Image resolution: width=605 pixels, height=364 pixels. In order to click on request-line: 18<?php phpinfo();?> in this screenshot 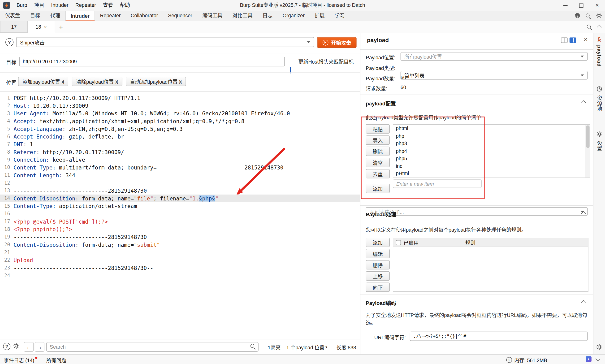, I will do `click(180, 229)`.